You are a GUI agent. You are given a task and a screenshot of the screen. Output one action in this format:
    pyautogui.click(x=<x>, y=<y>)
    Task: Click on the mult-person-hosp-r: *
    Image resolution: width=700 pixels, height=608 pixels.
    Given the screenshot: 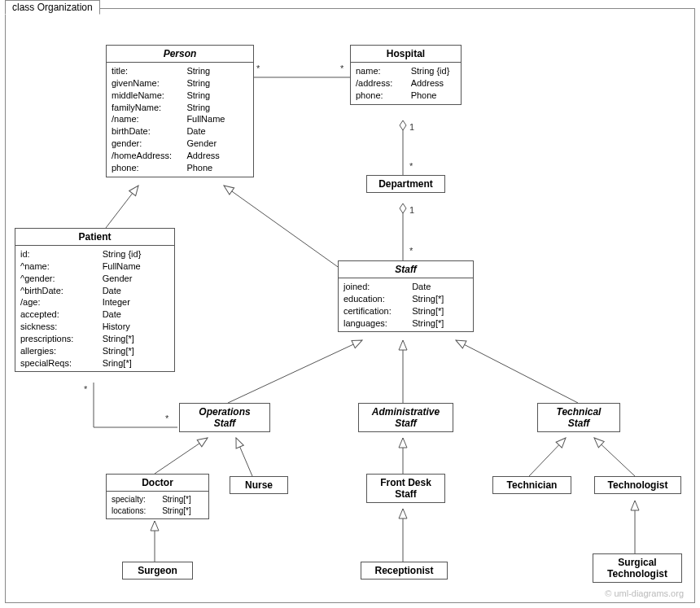 What is the action you would take?
    pyautogui.click(x=342, y=68)
    